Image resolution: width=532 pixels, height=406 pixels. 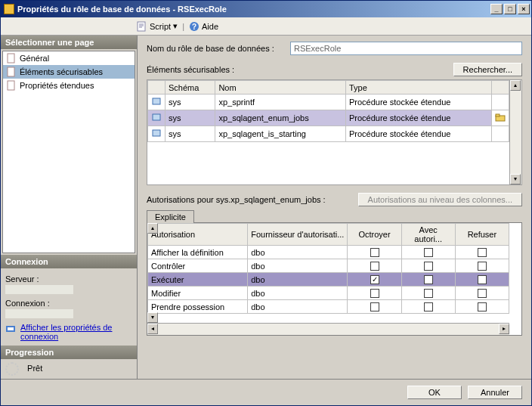 I want to click on nav-securables: Éléments sécurisables, so click(x=69, y=72).